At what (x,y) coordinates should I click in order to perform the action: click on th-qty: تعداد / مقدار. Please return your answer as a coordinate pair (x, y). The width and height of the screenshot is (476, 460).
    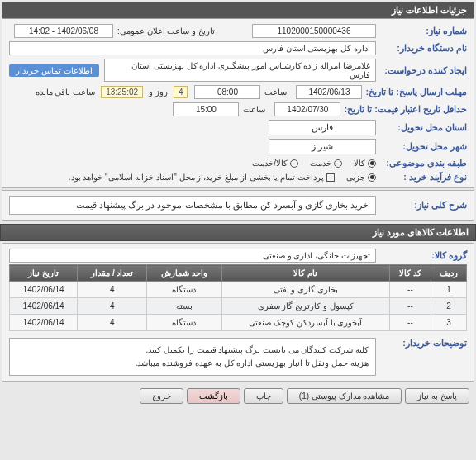
    Looking at the image, I should click on (112, 273).